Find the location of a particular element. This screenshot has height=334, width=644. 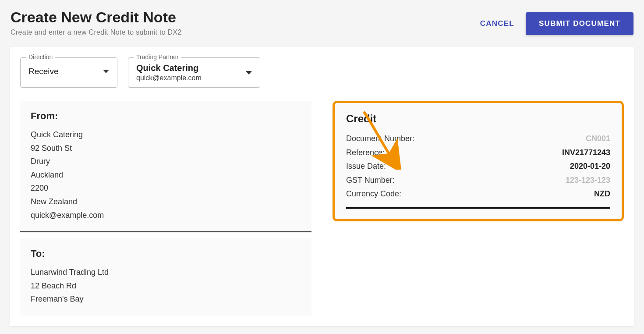

address-line: Lunarwind Trading Ltd is located at coordinates (166, 273).